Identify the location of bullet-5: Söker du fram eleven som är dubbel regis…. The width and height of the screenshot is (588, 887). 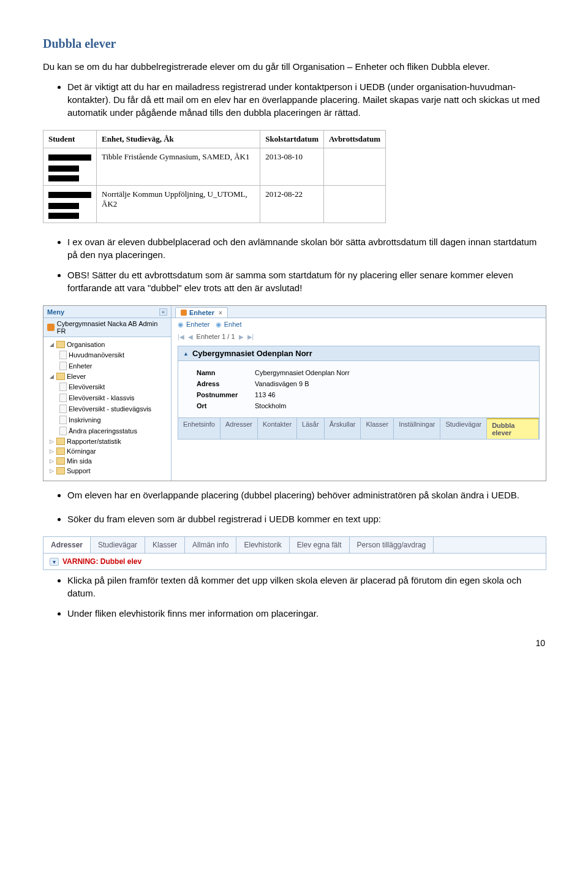
(306, 519).